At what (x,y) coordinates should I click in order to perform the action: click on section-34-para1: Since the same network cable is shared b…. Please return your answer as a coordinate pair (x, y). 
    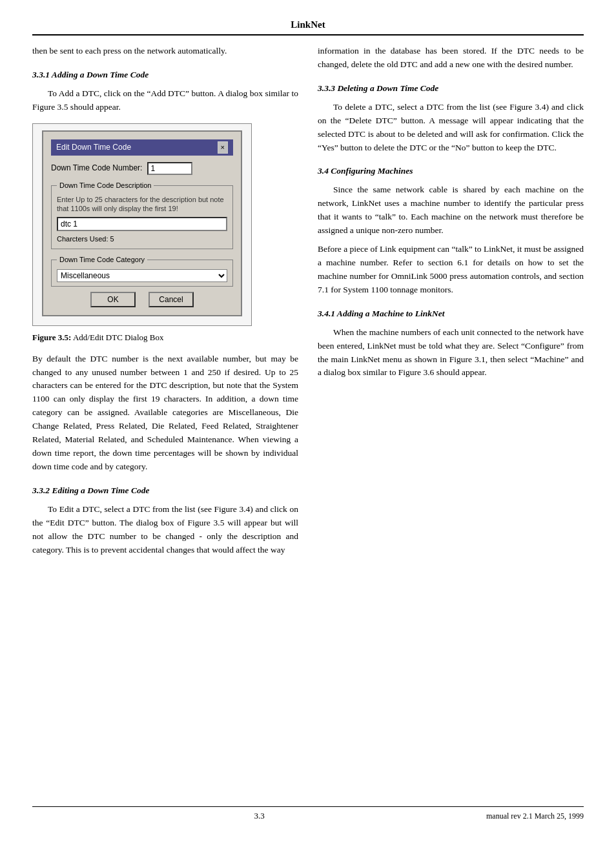
    Looking at the image, I should click on (451, 210).